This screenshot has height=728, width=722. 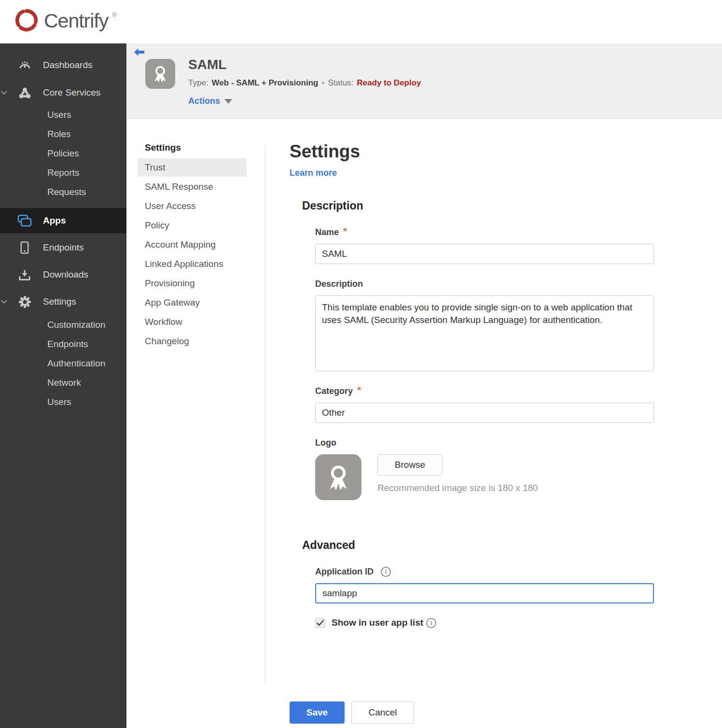 I want to click on sidebar-subitem-roles: Roles, so click(x=63, y=134).